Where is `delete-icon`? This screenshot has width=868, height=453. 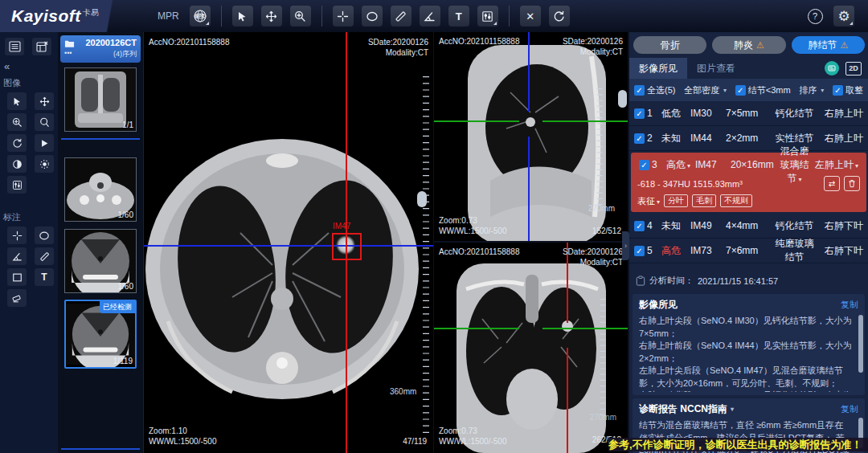
delete-icon is located at coordinates (852, 183).